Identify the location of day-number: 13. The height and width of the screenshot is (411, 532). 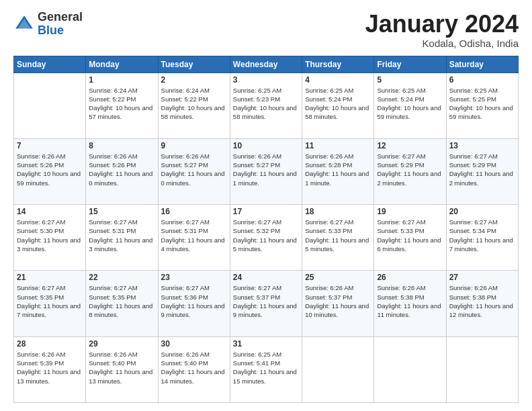
(482, 146).